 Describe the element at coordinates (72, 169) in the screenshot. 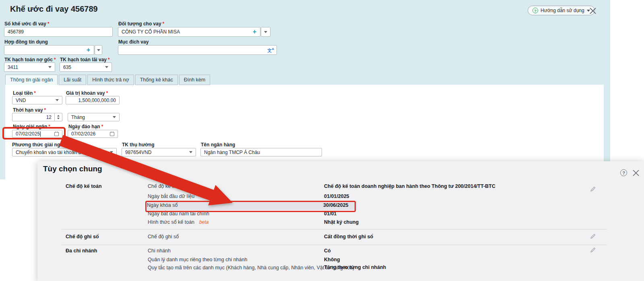

I see `options-panel-title: Tùy chọn chung` at that location.